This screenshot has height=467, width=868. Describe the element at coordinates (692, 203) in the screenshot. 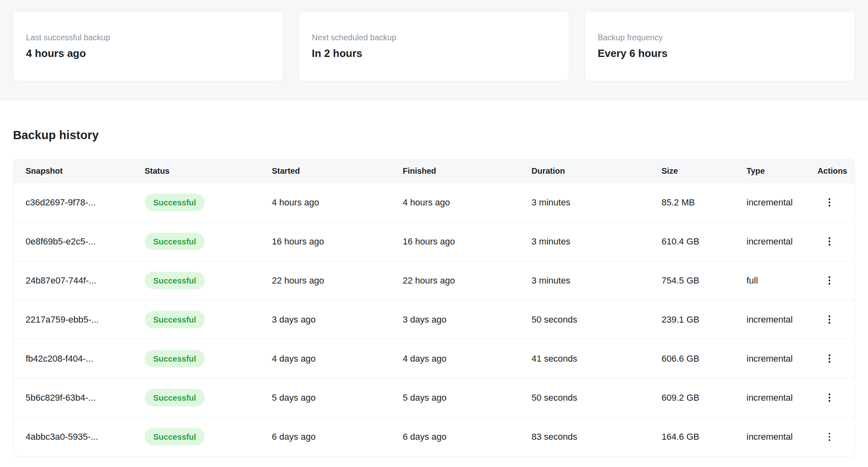

I see `size-cell: 85.2 MB` at that location.